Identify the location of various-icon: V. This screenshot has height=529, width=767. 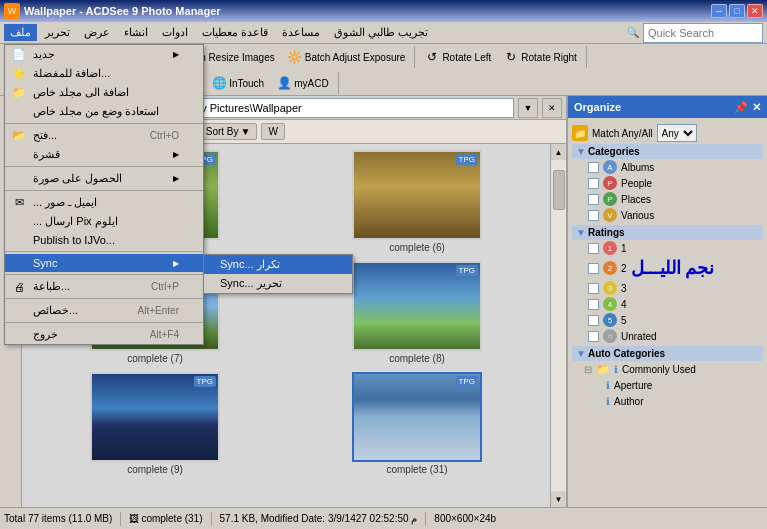
(610, 215).